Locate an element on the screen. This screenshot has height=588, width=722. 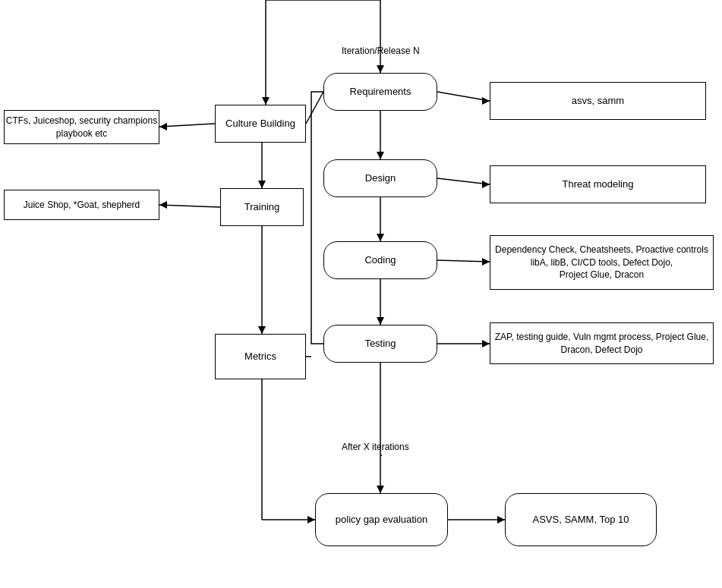
culture-building-box: Culture Building is located at coordinates (260, 124).